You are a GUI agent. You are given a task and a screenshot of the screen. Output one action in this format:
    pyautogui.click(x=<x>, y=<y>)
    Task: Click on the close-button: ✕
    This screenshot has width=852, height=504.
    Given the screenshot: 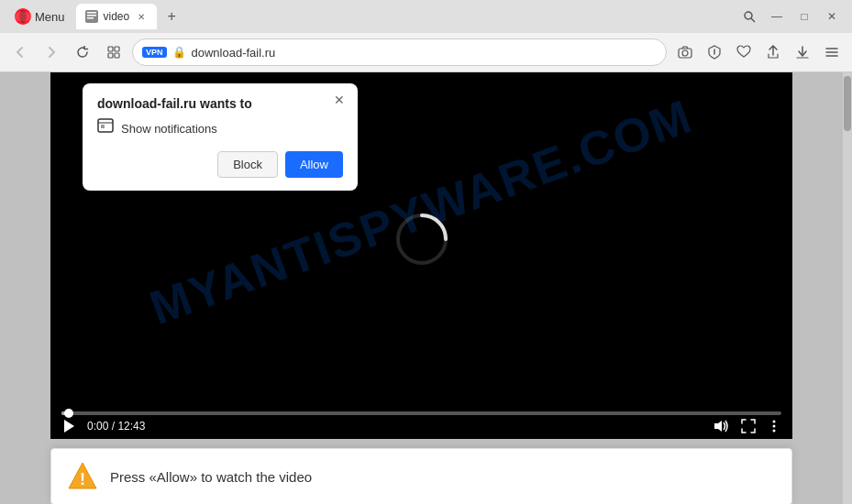 What is the action you would take?
    pyautogui.click(x=832, y=16)
    